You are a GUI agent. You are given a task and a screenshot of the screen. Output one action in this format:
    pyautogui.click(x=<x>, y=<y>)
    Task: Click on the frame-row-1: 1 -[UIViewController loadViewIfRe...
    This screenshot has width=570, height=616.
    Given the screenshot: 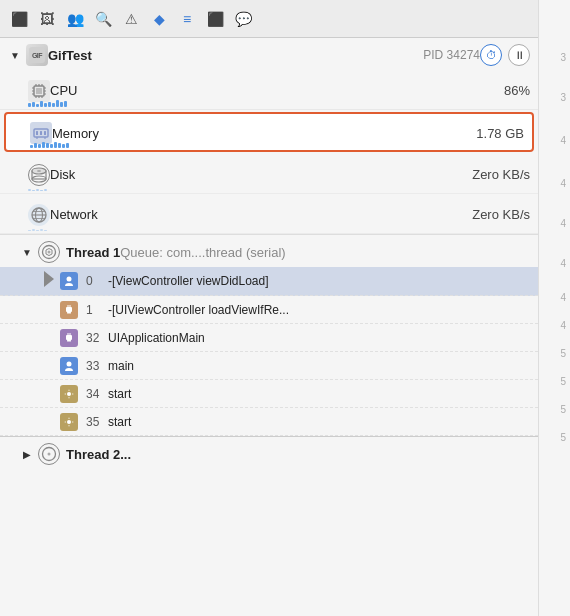 What is the action you would take?
    pyautogui.click(x=269, y=310)
    